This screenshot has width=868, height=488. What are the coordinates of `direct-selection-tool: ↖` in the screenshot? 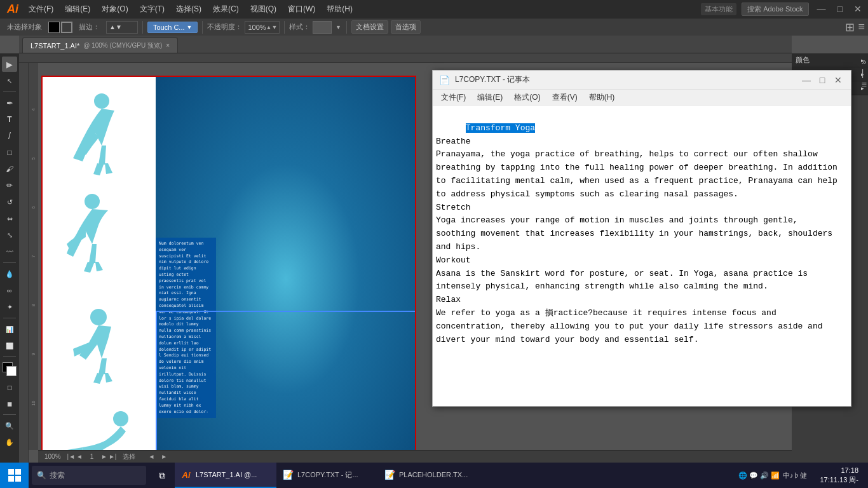 It's located at (10, 81).